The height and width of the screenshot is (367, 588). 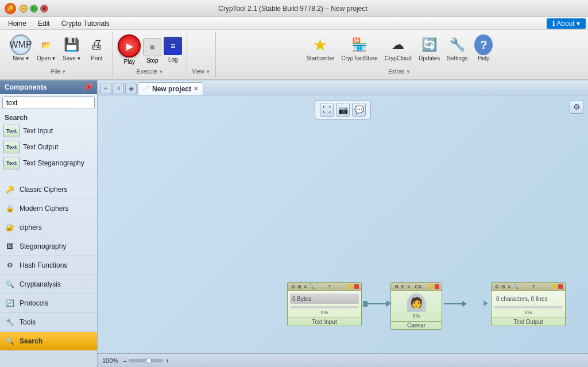 What do you see at coordinates (399, 48) in the screenshot?
I see `crypcloud-button: ☁ CrypCloud` at bounding box center [399, 48].